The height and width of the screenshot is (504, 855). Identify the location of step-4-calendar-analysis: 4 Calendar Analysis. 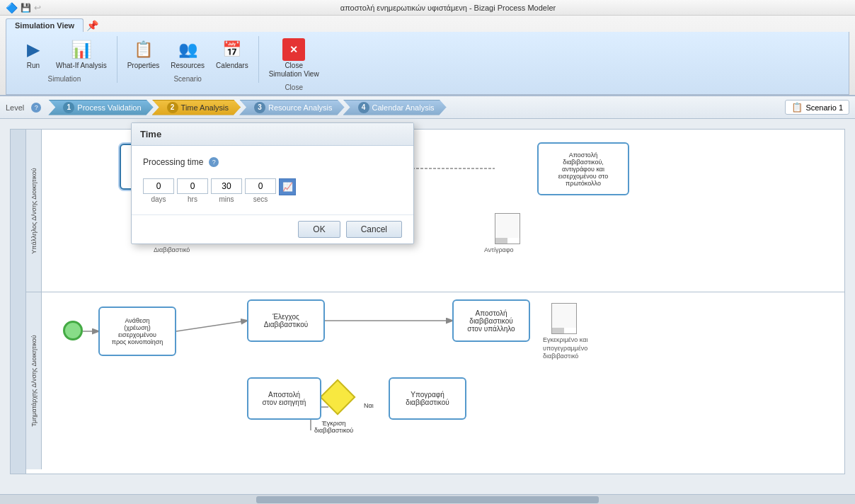
(395, 108).